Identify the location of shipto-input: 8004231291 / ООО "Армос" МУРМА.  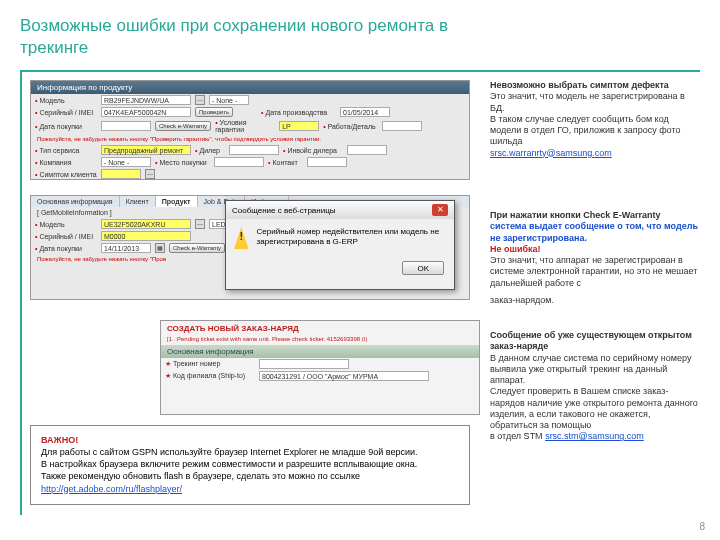
(344, 376).